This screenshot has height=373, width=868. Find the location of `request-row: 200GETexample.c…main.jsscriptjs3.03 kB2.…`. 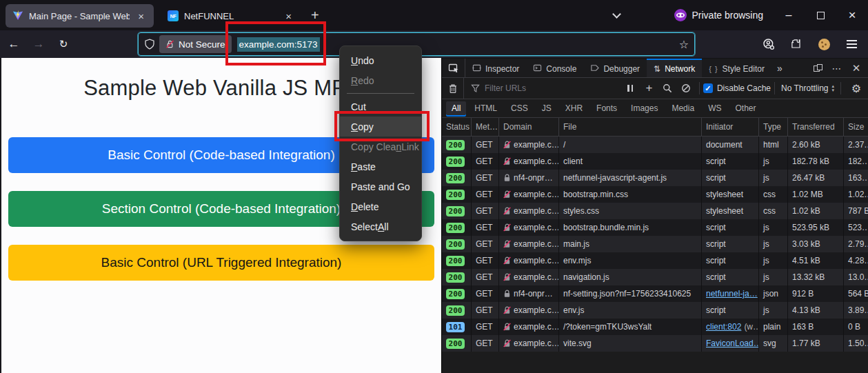

request-row: 200GETexample.c…main.jsscriptjs3.03 kB2.… is located at coordinates (655, 244).